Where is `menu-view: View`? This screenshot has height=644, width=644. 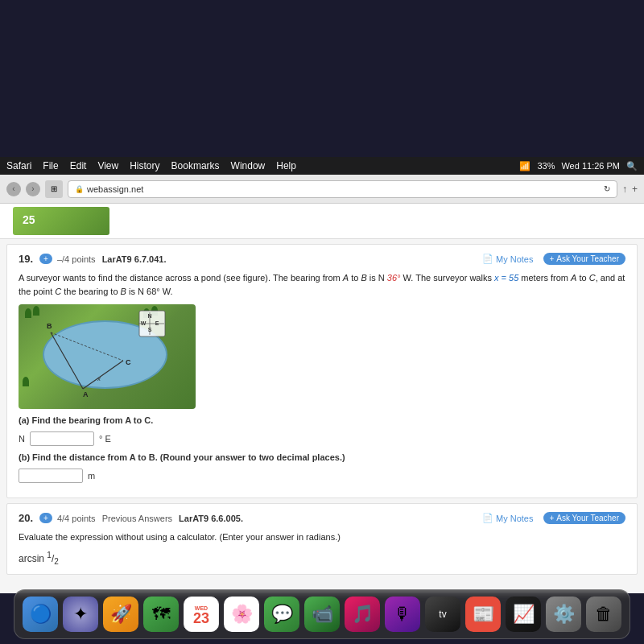
menu-view: View is located at coordinates (108, 166).